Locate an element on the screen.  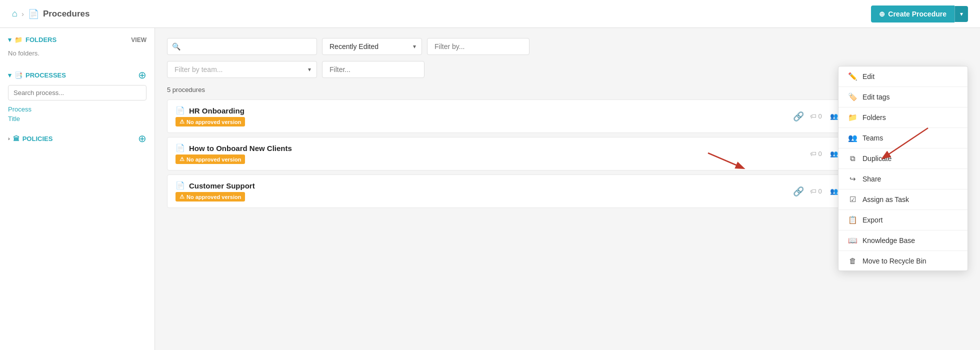
create-plus-icon: ⊕ is located at coordinates (882, 14).